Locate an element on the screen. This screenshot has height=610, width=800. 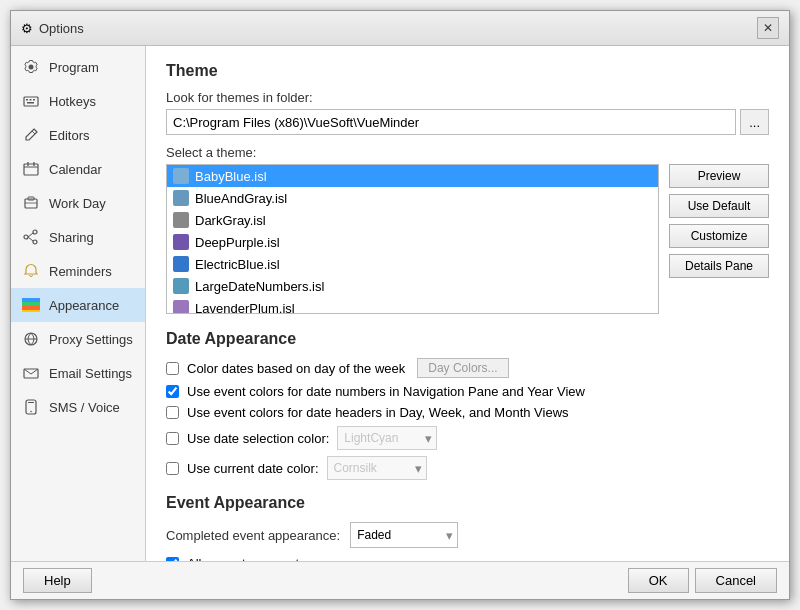
sidebar-item-sharing: Sharing is located at coordinates (78, 237).